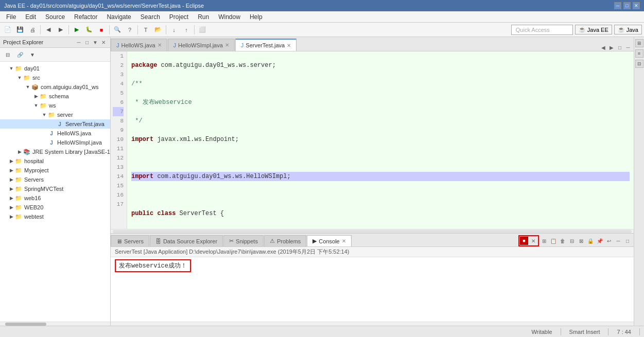 The image size is (644, 337). I want to click on tree-item-schema: ▶ 📁 schema, so click(55, 96).